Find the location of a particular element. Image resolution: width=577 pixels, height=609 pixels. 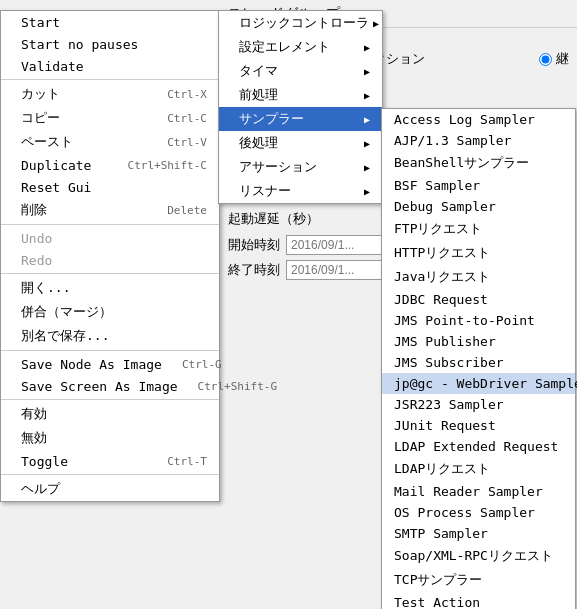

menu-item-disabled-item: 無効 is located at coordinates (110, 438).